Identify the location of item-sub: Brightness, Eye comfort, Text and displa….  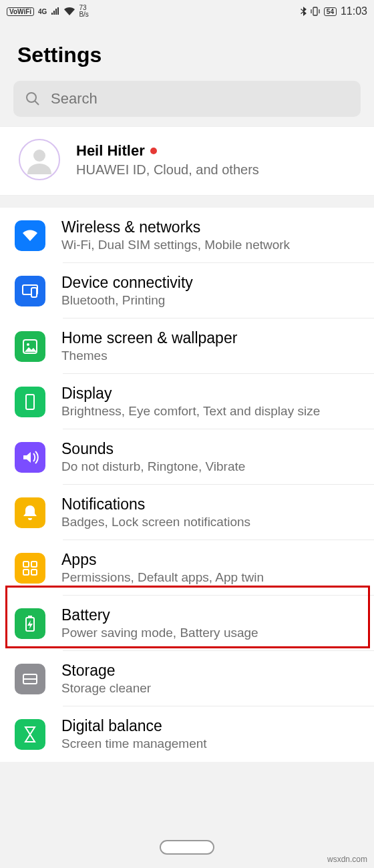
(211, 411).